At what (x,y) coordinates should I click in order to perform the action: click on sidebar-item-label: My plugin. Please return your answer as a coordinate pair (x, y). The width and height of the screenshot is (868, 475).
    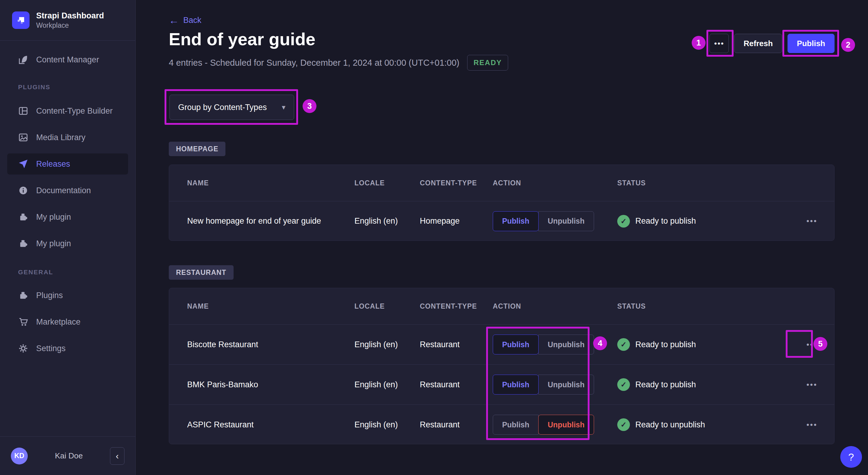
    Looking at the image, I should click on (54, 244).